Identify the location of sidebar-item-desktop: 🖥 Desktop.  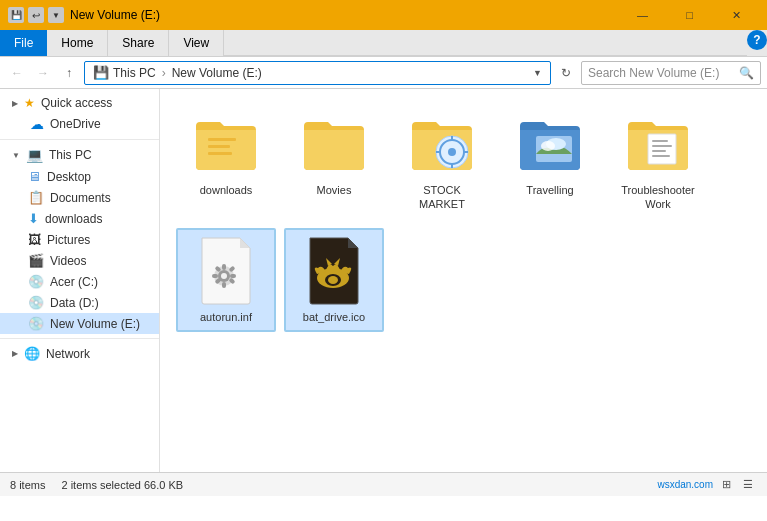
(80, 176).